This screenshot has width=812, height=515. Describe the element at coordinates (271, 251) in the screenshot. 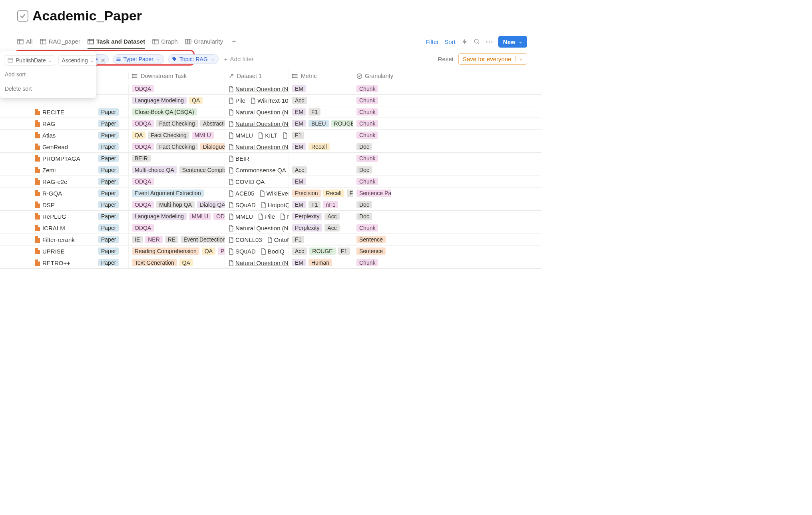

I see `table-row: UPRISEPaperReading Comprehension QA Para…` at that location.